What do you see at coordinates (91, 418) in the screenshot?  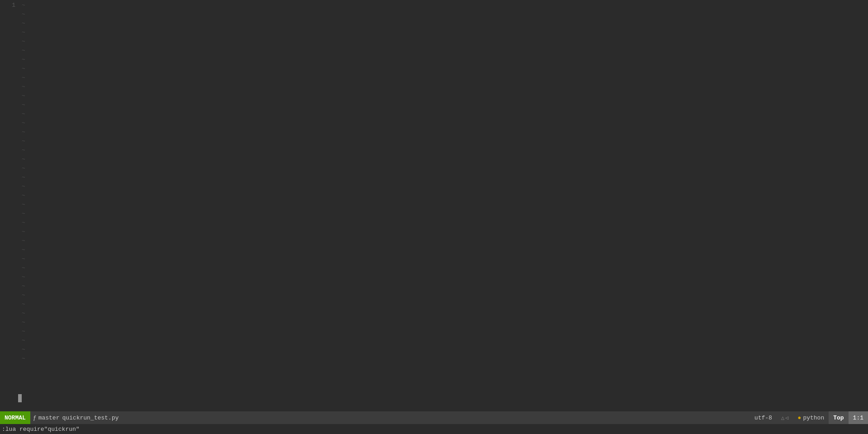 I see `filename: quickrun_test.py` at bounding box center [91, 418].